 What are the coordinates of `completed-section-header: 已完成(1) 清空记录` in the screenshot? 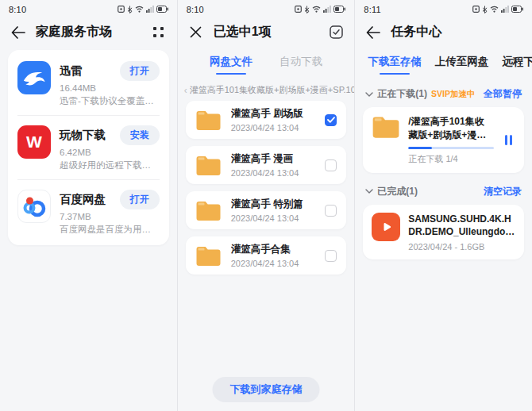 It's located at (443, 191).